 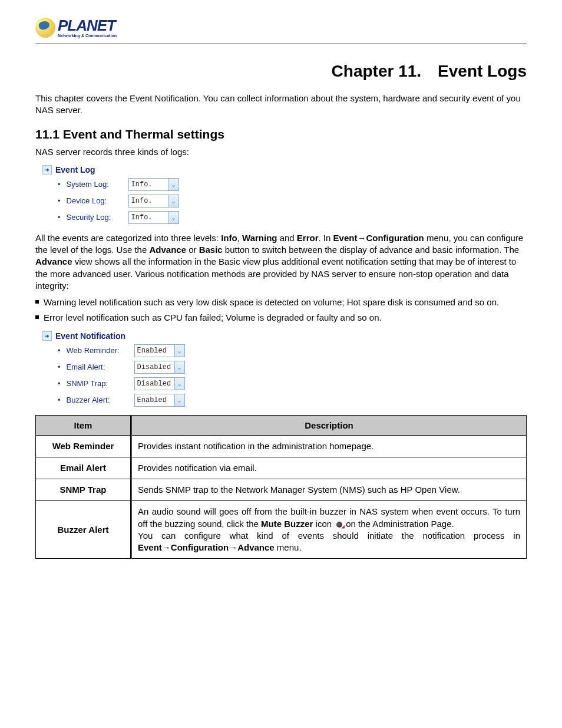 What do you see at coordinates (87, 35) in the screenshot?
I see `logo-sub-text: Networking & Communication` at bounding box center [87, 35].